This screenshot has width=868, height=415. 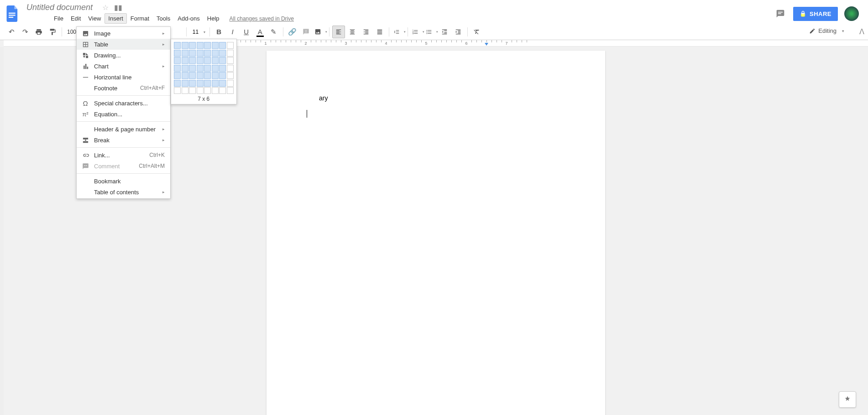 What do you see at coordinates (59, 7) in the screenshot?
I see `document-title: Untitled document` at bounding box center [59, 7].